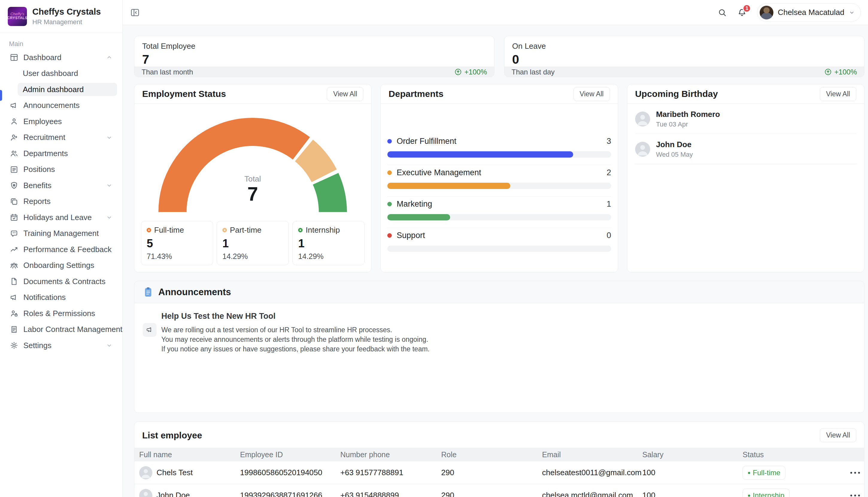  I want to click on department-count: 2, so click(609, 173).